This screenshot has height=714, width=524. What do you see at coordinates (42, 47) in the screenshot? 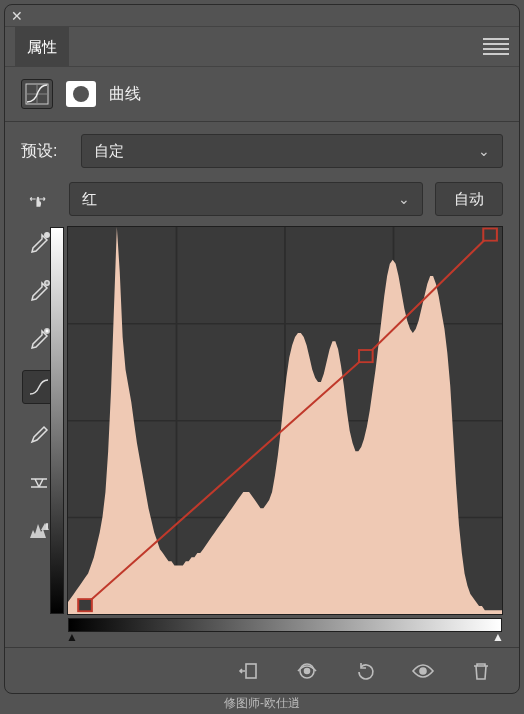
I see `tab-properties: 属性` at bounding box center [42, 47].